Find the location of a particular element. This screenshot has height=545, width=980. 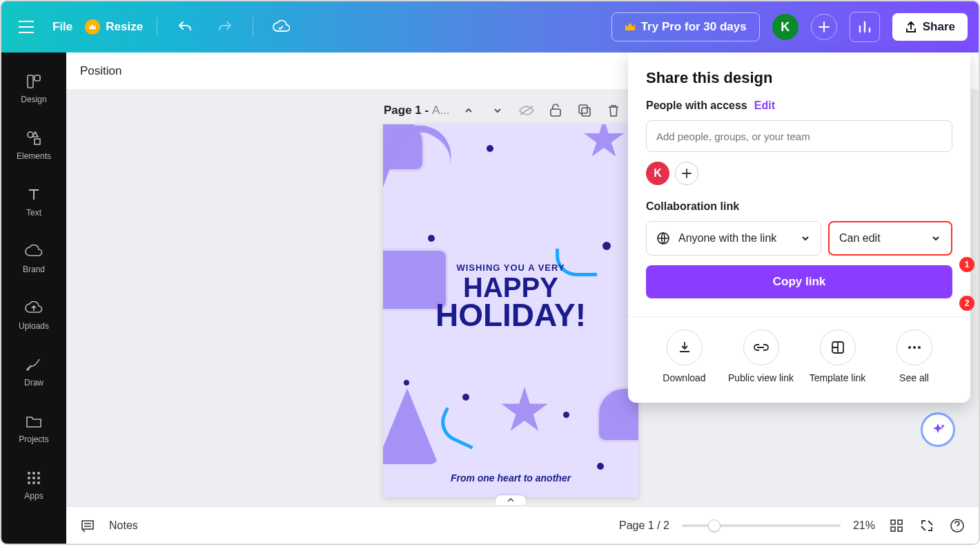

help-button is located at coordinates (957, 526).